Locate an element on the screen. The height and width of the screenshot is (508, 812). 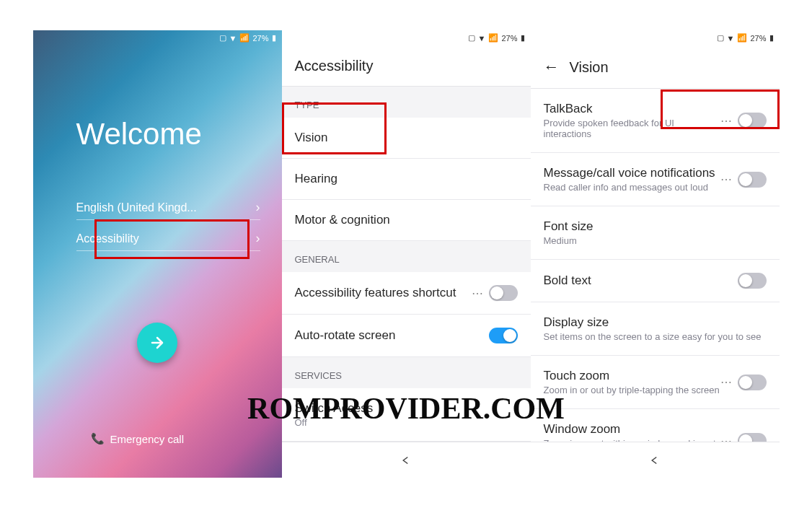
bold-toggle is located at coordinates (752, 281).